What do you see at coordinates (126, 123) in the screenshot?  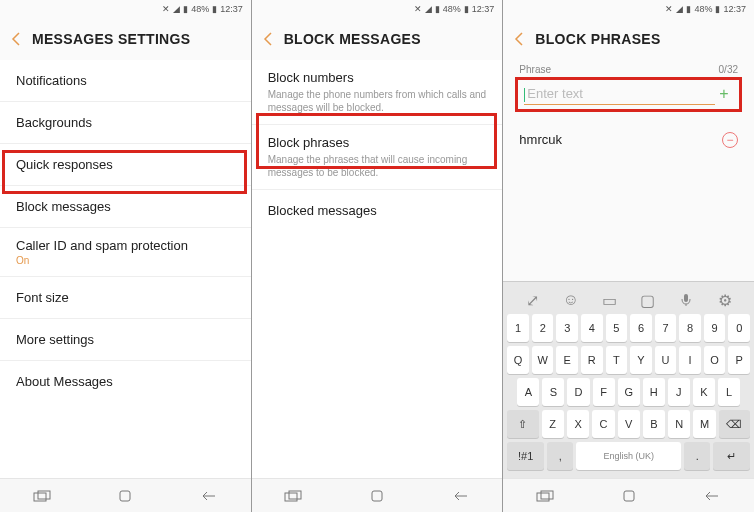 I see `row-backgrounds: Backgrounds` at bounding box center [126, 123].